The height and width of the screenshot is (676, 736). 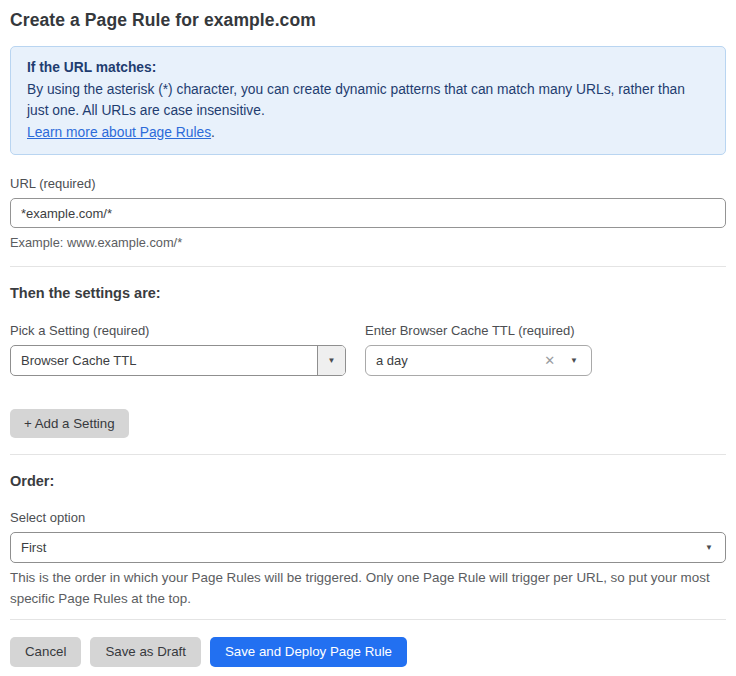 What do you see at coordinates (368, 20) in the screenshot?
I see `page-title: Create a Page Rule for example.com` at bounding box center [368, 20].